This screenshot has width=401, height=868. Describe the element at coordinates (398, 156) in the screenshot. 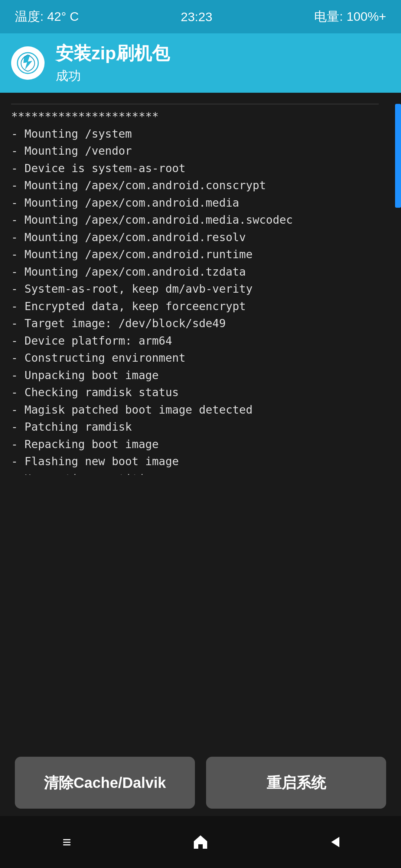

I see `scrollbar-thumb` at that location.